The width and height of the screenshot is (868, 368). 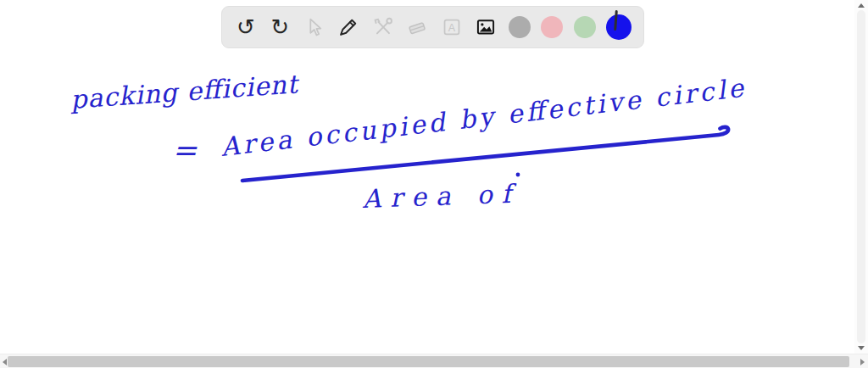 What do you see at coordinates (314, 27) in the screenshot?
I see `cursor-icon` at bounding box center [314, 27].